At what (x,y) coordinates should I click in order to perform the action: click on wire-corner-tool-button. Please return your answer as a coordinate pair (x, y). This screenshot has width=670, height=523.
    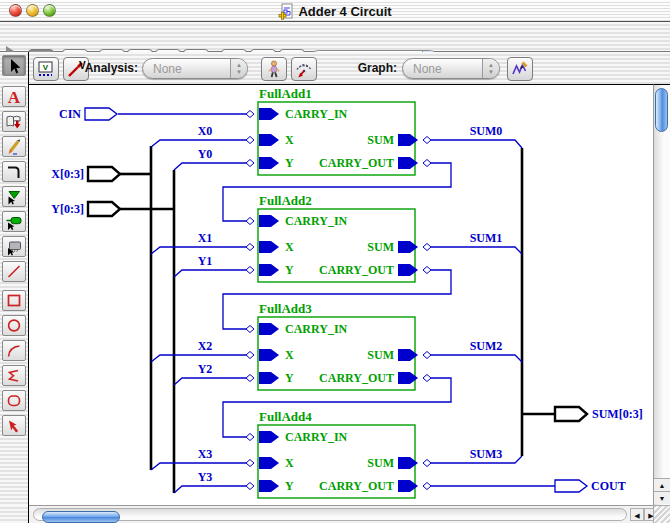
    Looking at the image, I should click on (14, 172).